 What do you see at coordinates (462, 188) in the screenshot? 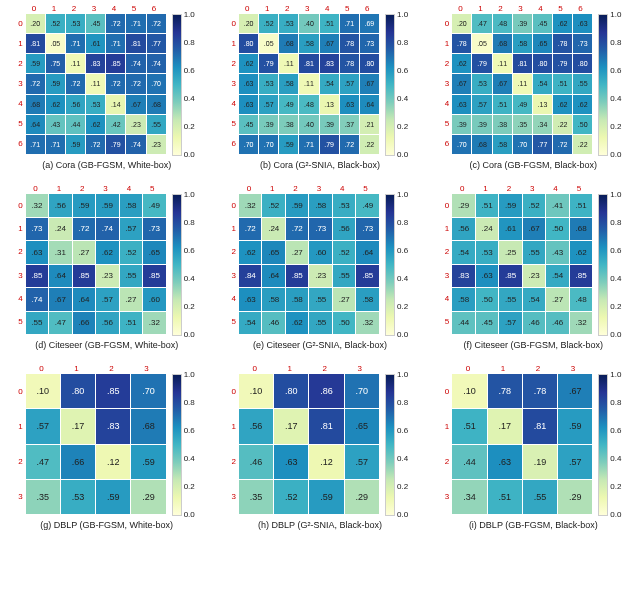
I see `x-tick: 0` at bounding box center [462, 188].